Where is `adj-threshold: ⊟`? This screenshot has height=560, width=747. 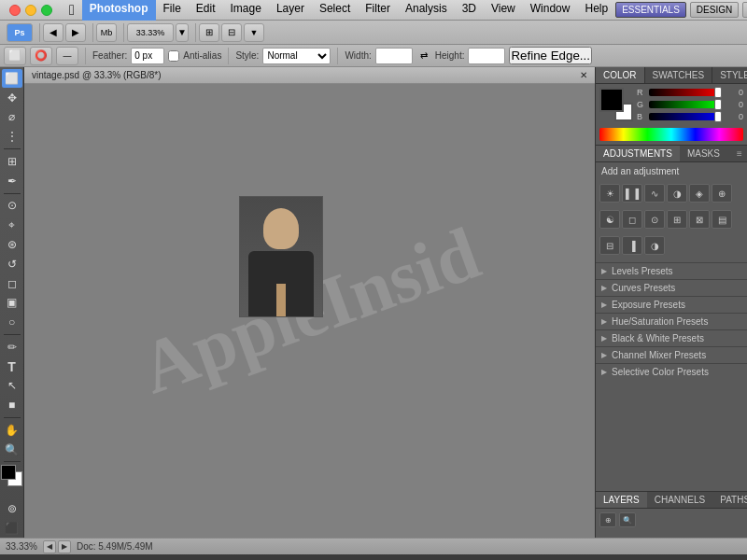
adj-threshold: ⊟ is located at coordinates (610, 245).